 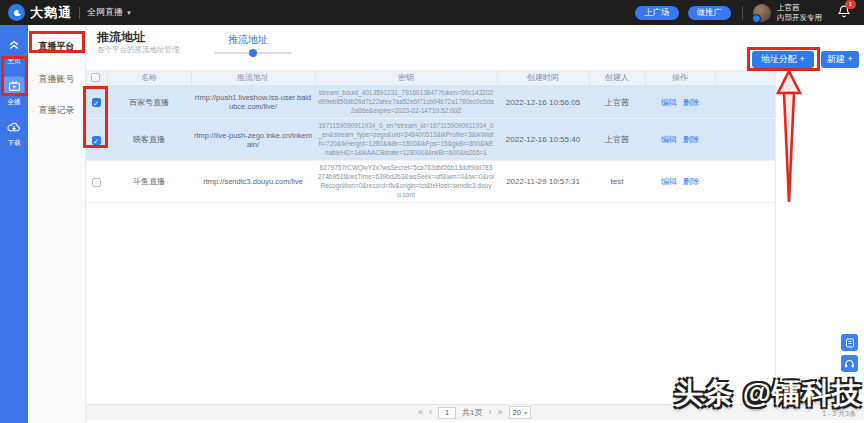 What do you see at coordinates (253, 78) in the screenshot?
I see `column-header-push-url: 推流地址` at bounding box center [253, 78].